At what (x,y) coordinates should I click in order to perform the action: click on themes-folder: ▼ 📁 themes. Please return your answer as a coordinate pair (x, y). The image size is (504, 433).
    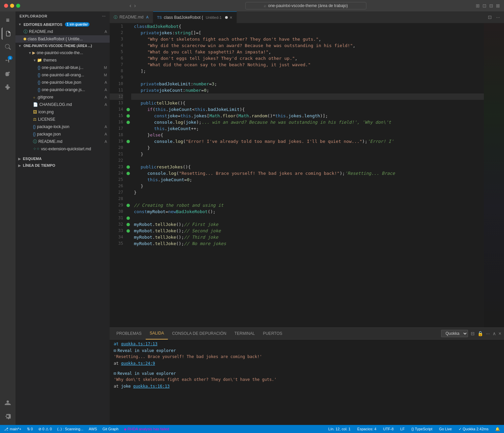
    Looking at the image, I should click on (63, 60).